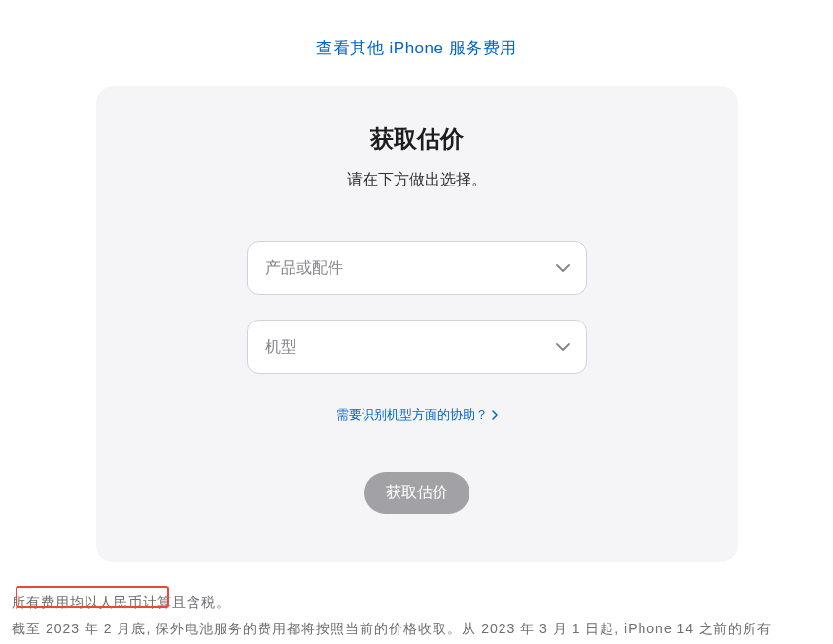 This screenshot has width=833, height=644. I want to click on identify-model-help-link: 需要识别机型方面的协助？, so click(417, 415).